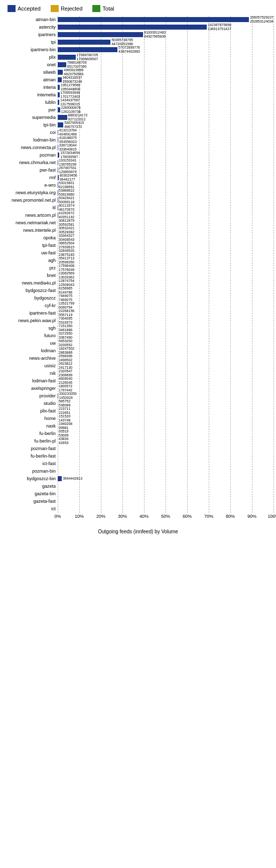 Image resolution: width=276 pixels, height=868 pixels. I want to click on table-row: supermedia8883214172927122312, so click(138, 117).